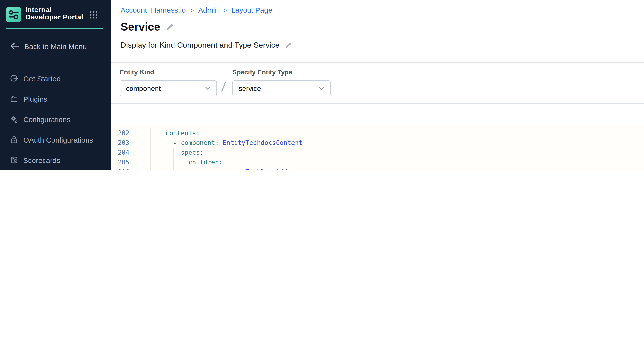 The image size is (644, 341). Describe the element at coordinates (179, 163) in the screenshot. I see `code-text: children:` at that location.